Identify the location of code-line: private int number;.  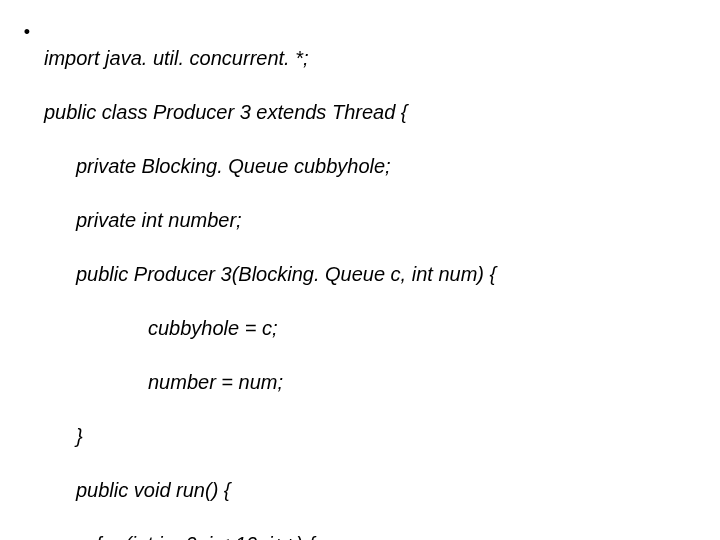
(377, 220).